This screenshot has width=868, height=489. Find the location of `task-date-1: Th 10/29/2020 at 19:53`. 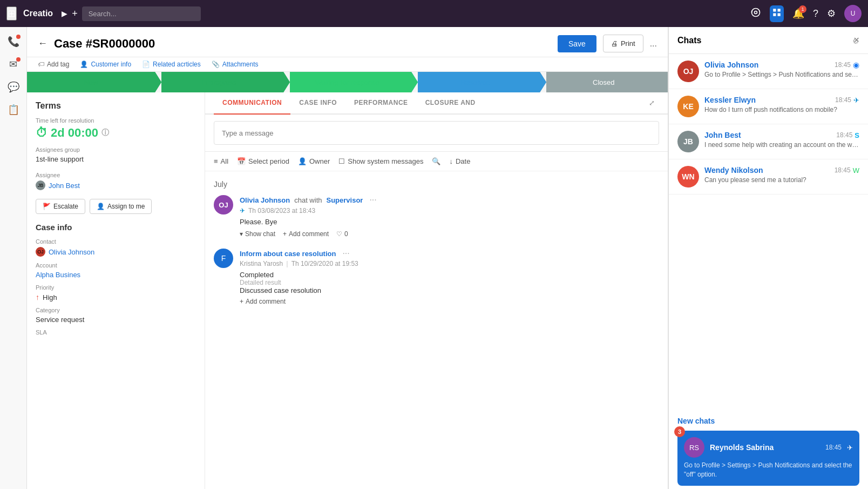

task-date-1: Th 10/29/2020 at 19:53 is located at coordinates (325, 264).